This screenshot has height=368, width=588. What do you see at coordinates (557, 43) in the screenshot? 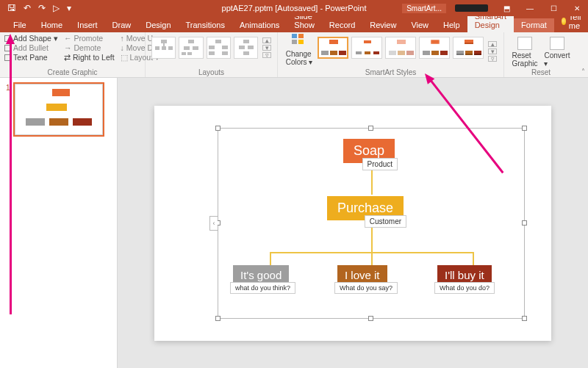
I see `convert-icon` at bounding box center [557, 43].